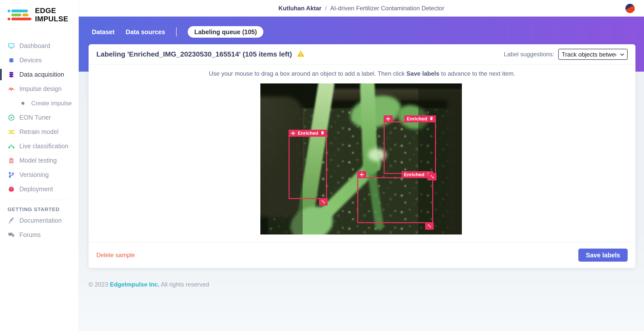  Describe the element at coordinates (34, 175) in the screenshot. I see `sidebar-item-label: Versioning` at that location.